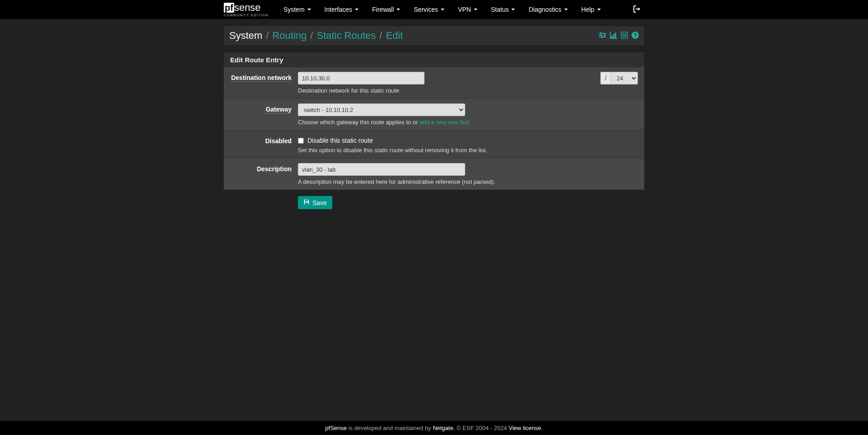  Describe the element at coordinates (434, 60) in the screenshot. I see `panel-heading: Edit Route Entry` at that location.